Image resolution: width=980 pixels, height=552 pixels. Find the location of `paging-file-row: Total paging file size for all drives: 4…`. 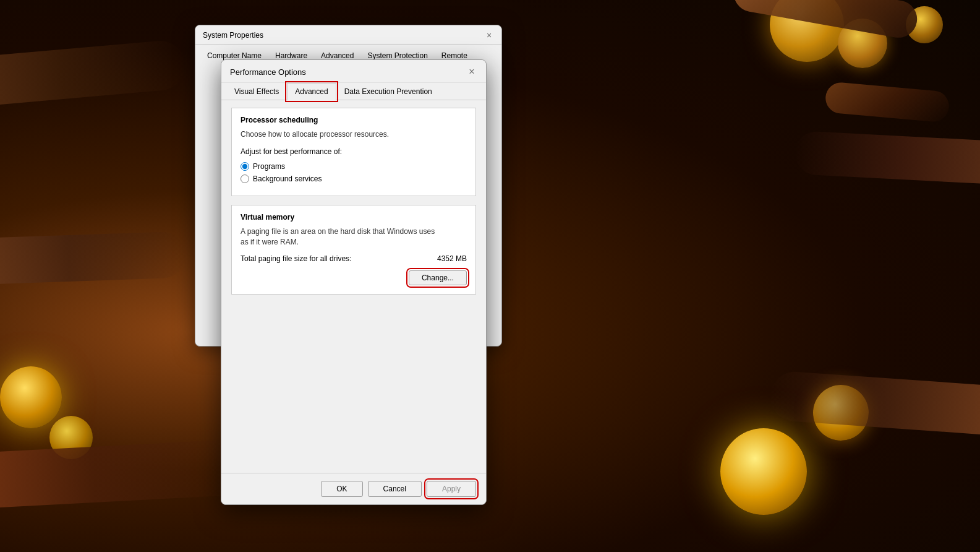

paging-file-row: Total paging file size for all drives: 4… is located at coordinates (354, 259).